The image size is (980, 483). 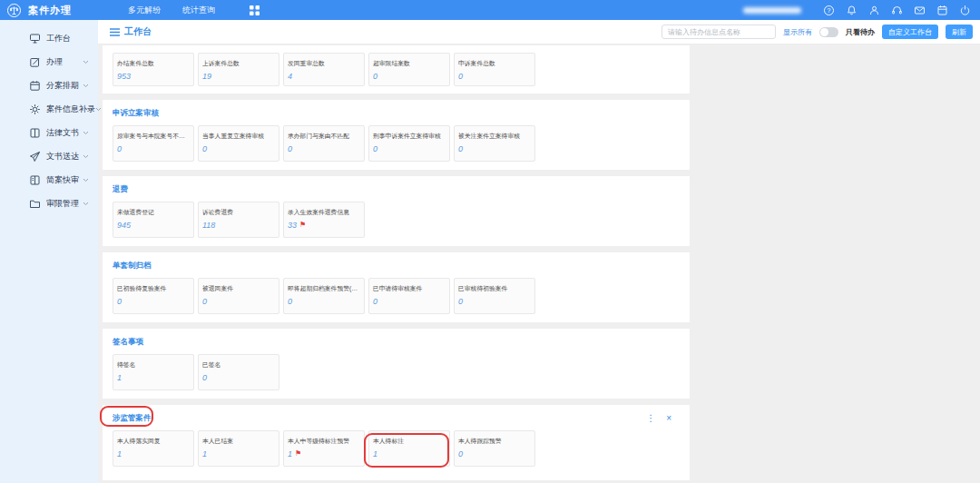 What do you see at coordinates (860, 33) in the screenshot?
I see `only-todo-label: 只看待办` at bounding box center [860, 33].